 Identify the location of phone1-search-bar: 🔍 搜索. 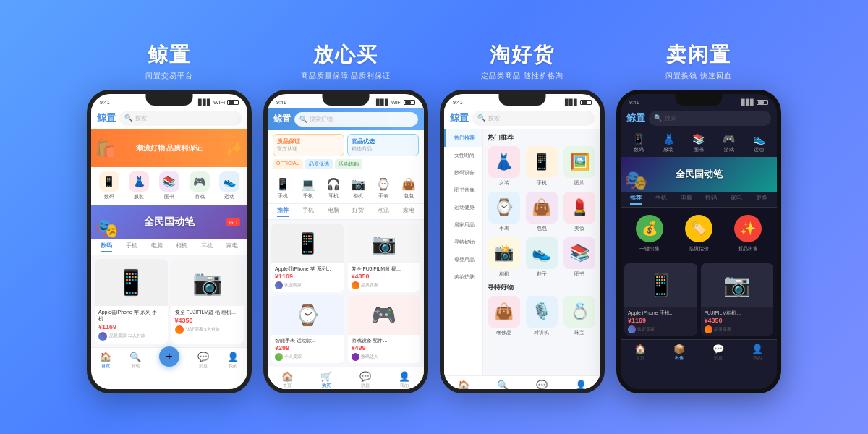
(181, 119).